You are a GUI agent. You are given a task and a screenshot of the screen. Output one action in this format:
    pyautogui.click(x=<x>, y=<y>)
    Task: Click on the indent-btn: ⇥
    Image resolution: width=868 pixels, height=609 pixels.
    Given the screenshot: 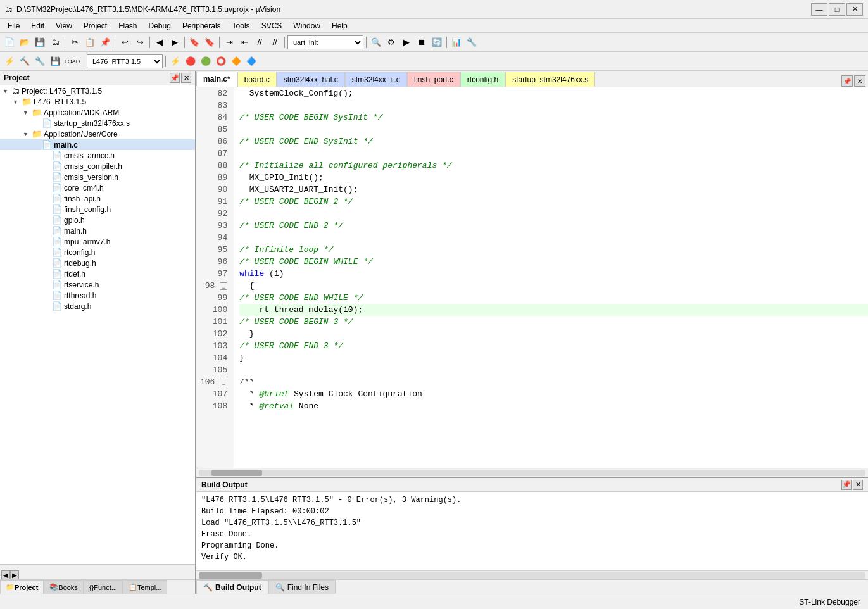 What is the action you would take?
    pyautogui.click(x=229, y=42)
    